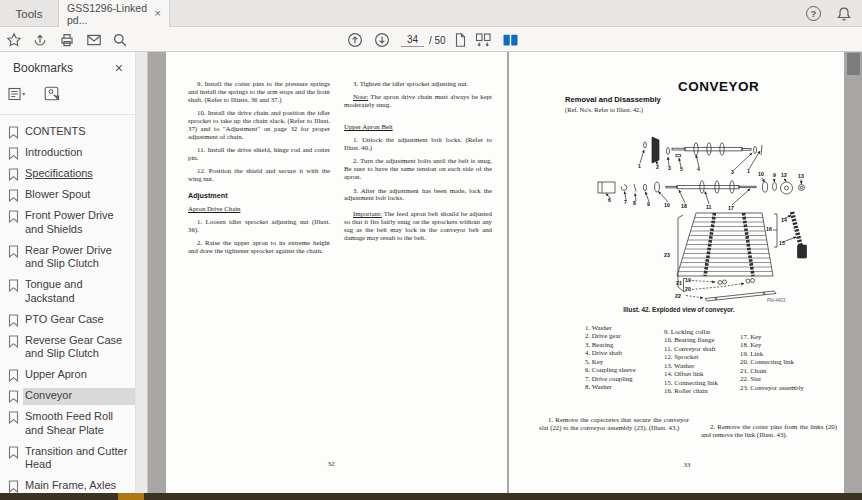  I want to click on bookmark-item-reverse-gear-case: Reverse Gear Case and Slip Clutch, so click(70, 348).